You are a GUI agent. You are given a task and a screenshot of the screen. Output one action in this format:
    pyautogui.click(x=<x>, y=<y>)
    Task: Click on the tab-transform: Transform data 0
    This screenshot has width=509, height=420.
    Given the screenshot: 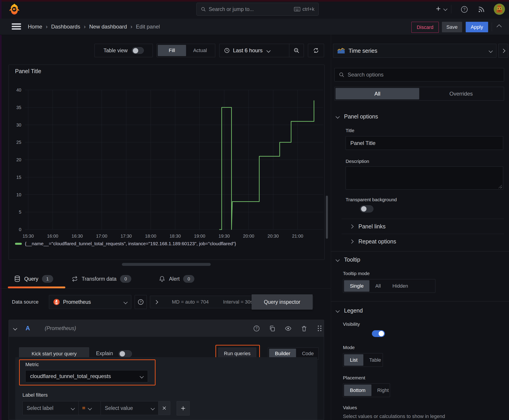 What is the action you would take?
    pyautogui.click(x=101, y=279)
    